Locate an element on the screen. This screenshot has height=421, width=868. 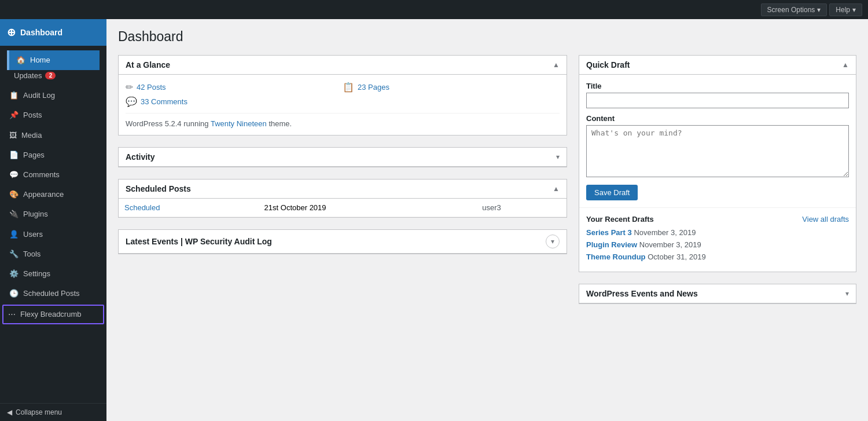
comments-count-link: 33 Comments is located at coordinates (164, 102).